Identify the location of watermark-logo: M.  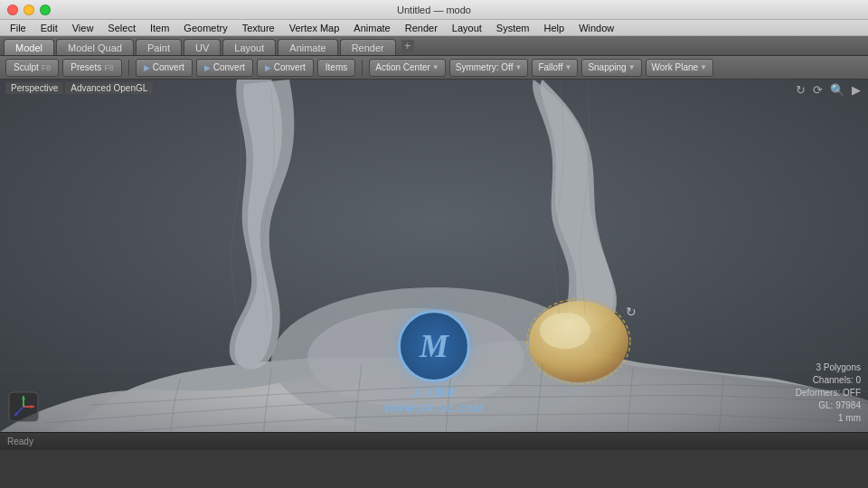
(434, 346).